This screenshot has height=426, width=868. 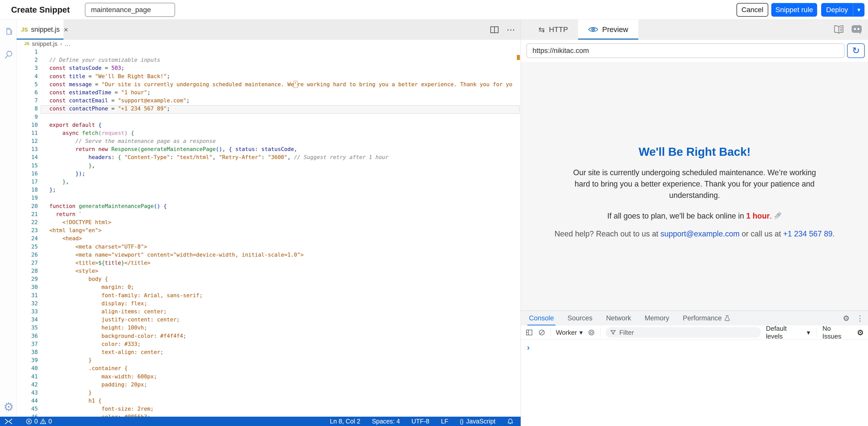 What do you see at coordinates (27, 158) in the screenshot?
I see `line-number: 14` at bounding box center [27, 158].